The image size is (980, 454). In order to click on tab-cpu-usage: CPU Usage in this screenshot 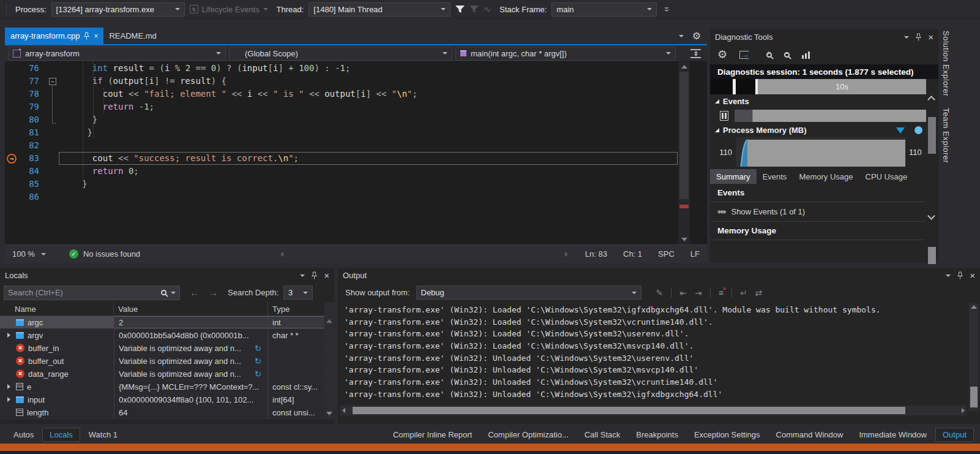, I will do `click(886, 176)`.